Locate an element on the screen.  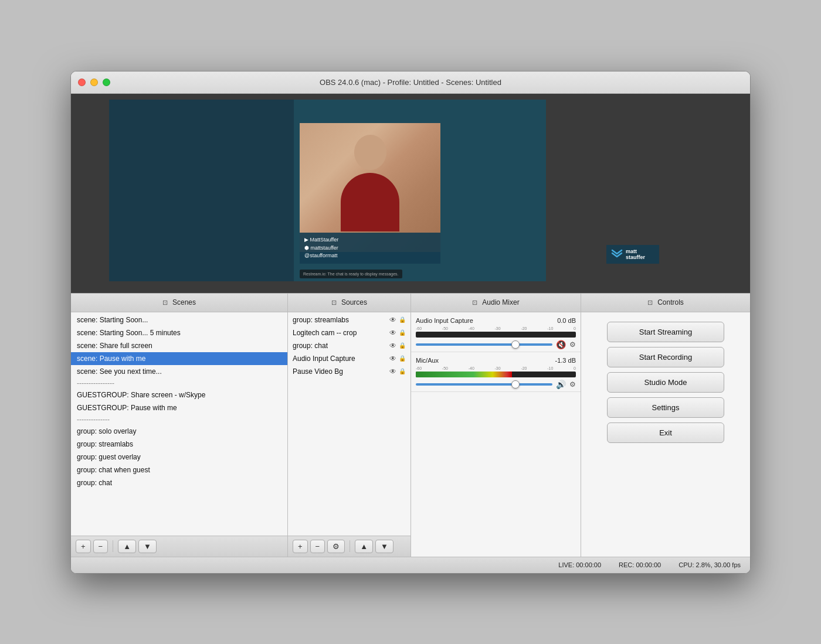
scene-item-11: group: guest overlay is located at coordinates (179, 457).